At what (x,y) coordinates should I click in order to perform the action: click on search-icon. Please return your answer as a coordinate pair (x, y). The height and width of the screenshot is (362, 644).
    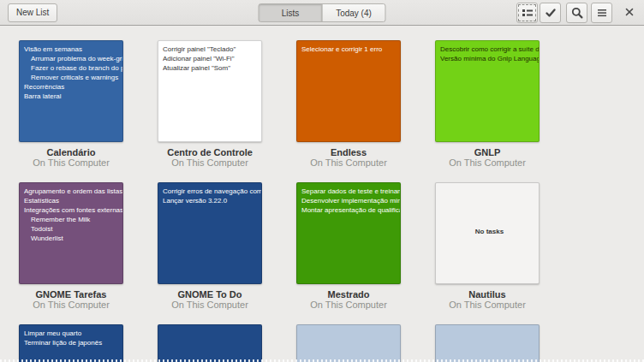
    Looking at the image, I should click on (577, 13).